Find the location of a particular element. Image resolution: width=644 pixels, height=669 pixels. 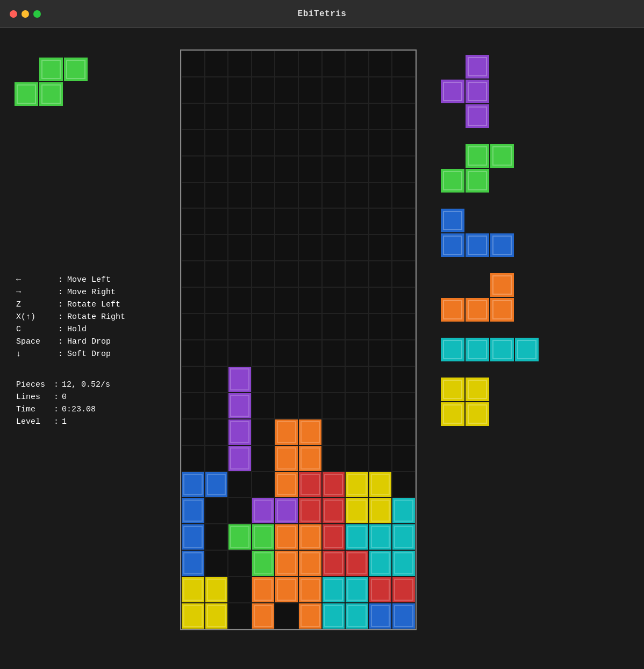

time-label: Time is located at coordinates (35, 410).